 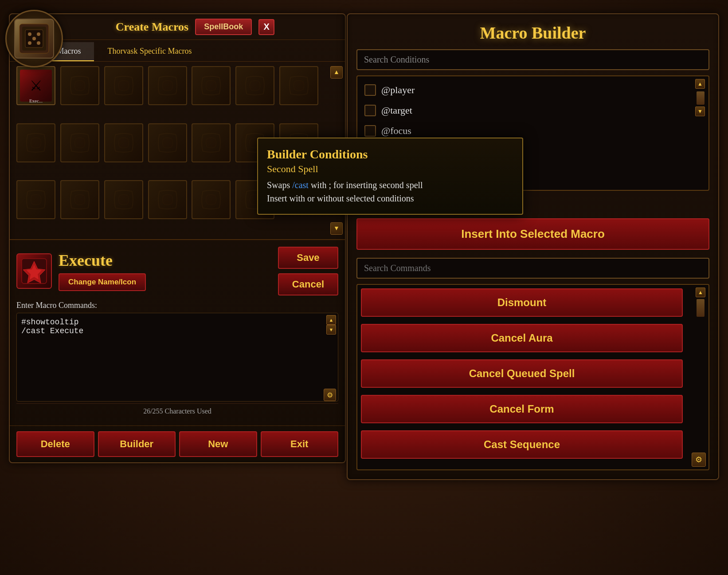 I want to click on new-button: New, so click(x=218, y=444).